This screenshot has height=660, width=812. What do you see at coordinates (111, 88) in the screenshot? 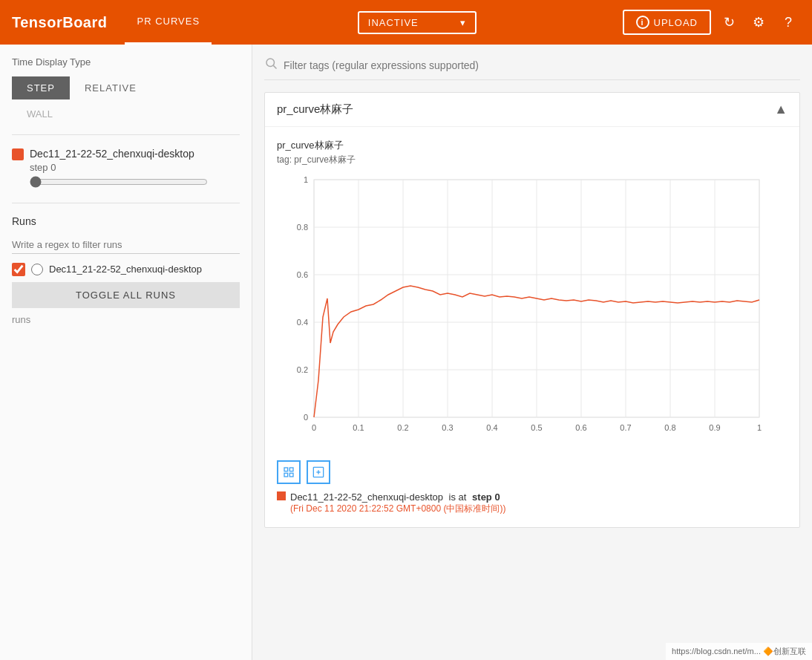
I see `relative-button: RELATIVE` at bounding box center [111, 88].